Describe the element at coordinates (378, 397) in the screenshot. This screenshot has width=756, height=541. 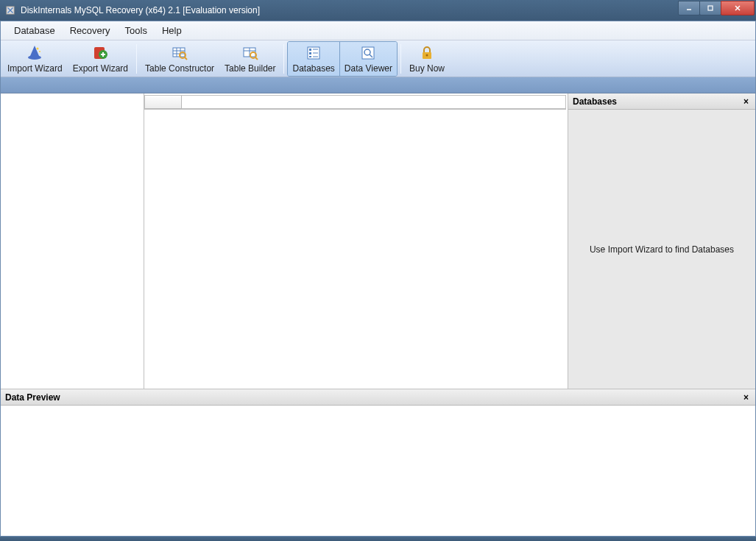
I see `preview-panel-header: Data Preview ×` at that location.